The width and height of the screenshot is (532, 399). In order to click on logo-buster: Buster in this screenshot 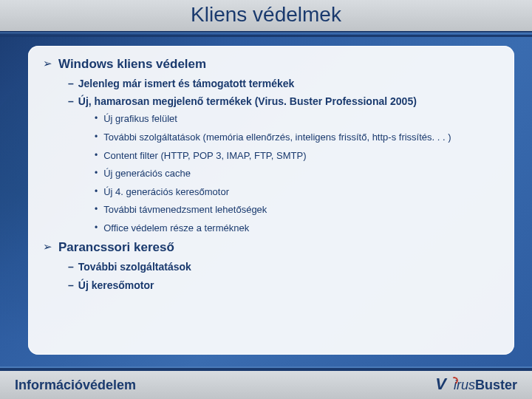, I will do `click(497, 386)`.